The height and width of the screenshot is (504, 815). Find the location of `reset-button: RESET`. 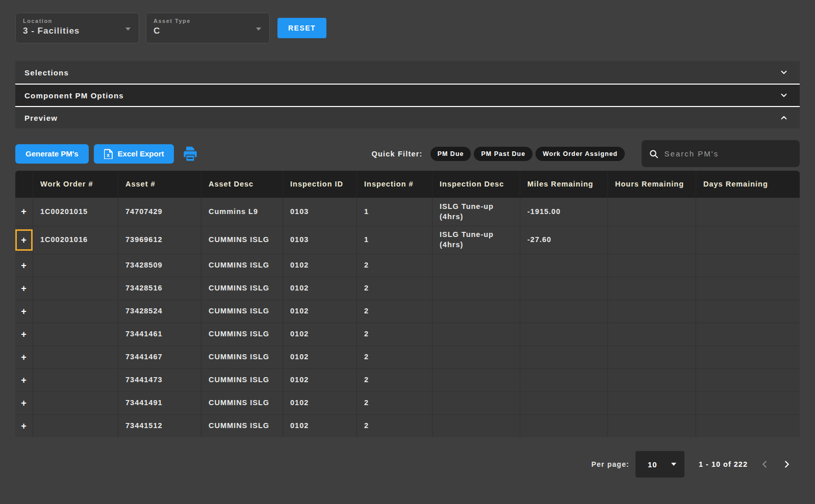

reset-button: RESET is located at coordinates (302, 28).